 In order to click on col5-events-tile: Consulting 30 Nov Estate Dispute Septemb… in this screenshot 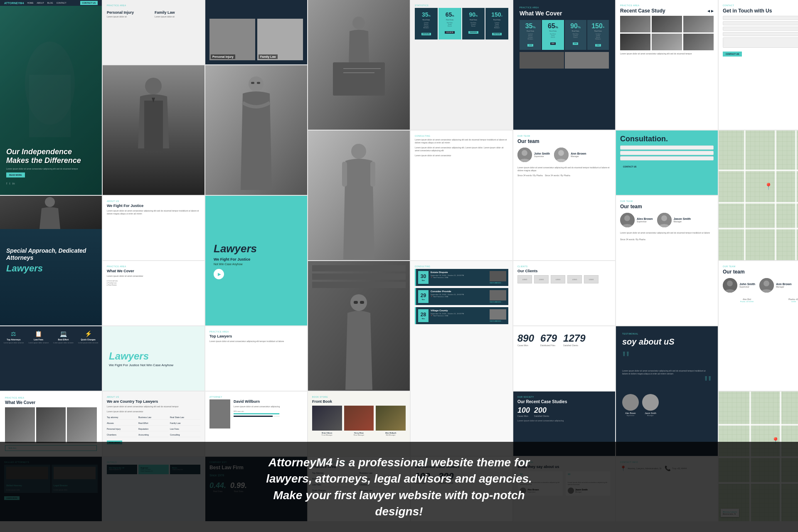, I will do `click(461, 358)`.